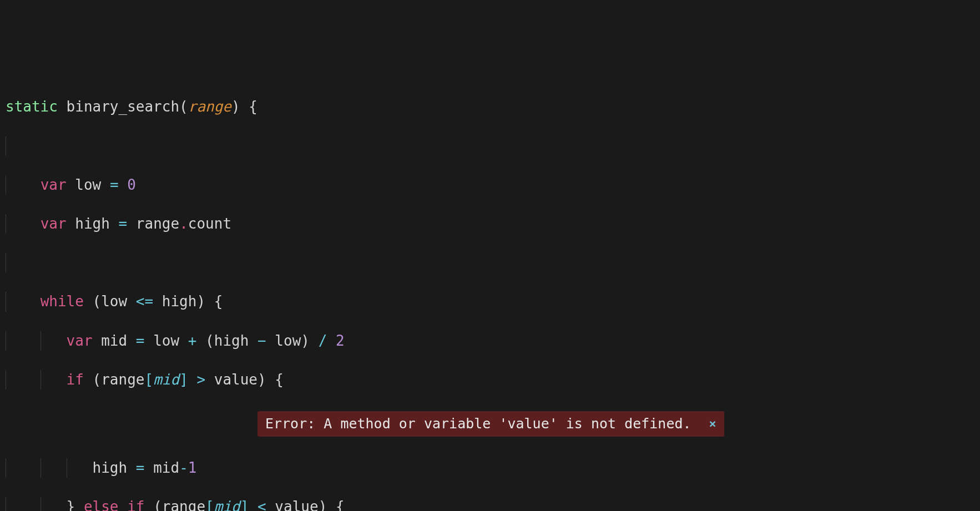 The height and width of the screenshot is (511, 980). What do you see at coordinates (193, 341) in the screenshot?
I see `operator-plus: +` at bounding box center [193, 341].